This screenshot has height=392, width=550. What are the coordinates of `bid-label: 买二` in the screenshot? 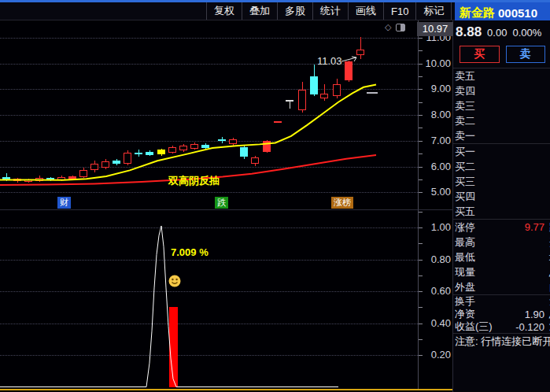 It's located at (478, 167).